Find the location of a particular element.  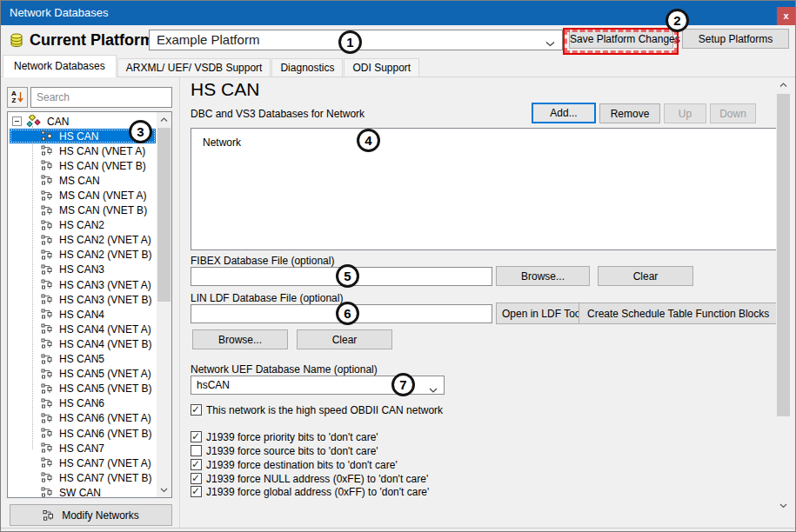

tree-item: MS CAN is located at coordinates (83, 181).